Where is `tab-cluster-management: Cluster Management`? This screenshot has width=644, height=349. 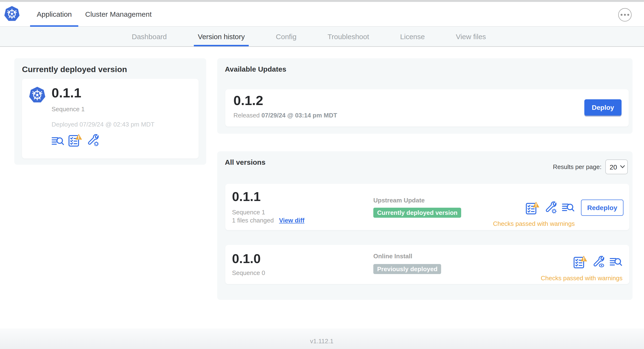
tab-cluster-management: Cluster Management is located at coordinates (118, 14).